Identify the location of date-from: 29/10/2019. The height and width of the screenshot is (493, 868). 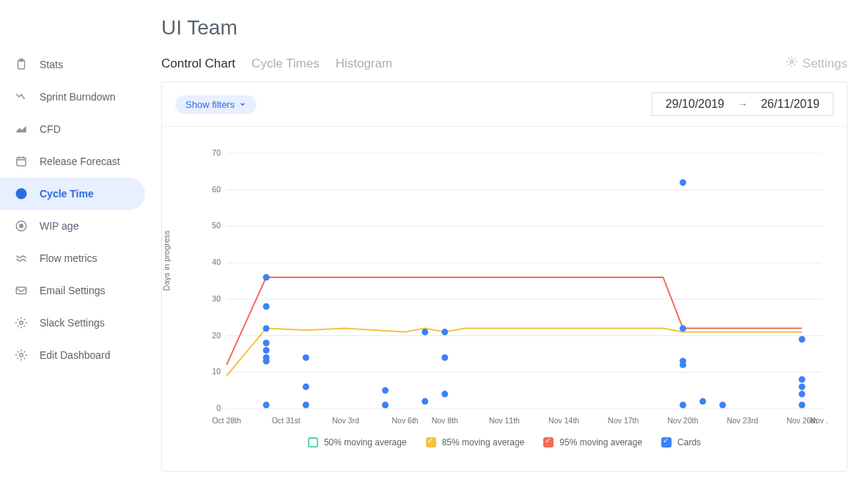
(695, 104).